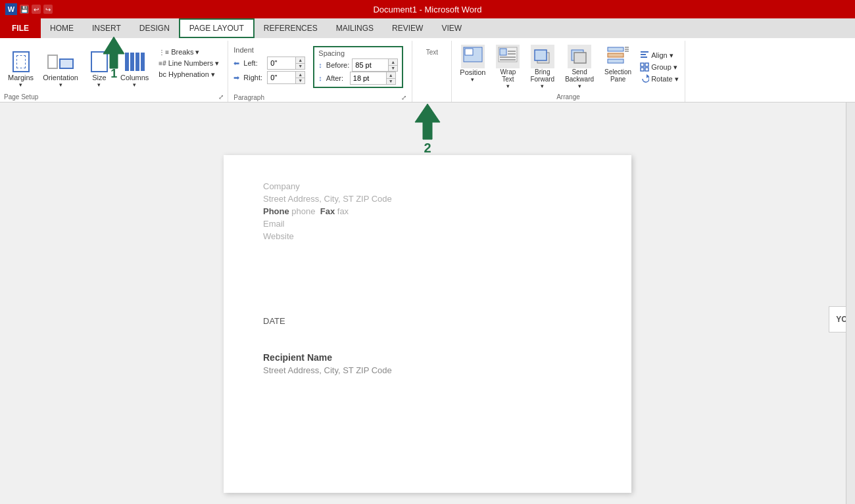 The width and height of the screenshot is (855, 504). Describe the element at coordinates (850, 304) in the screenshot. I see `scrollbar` at that location.